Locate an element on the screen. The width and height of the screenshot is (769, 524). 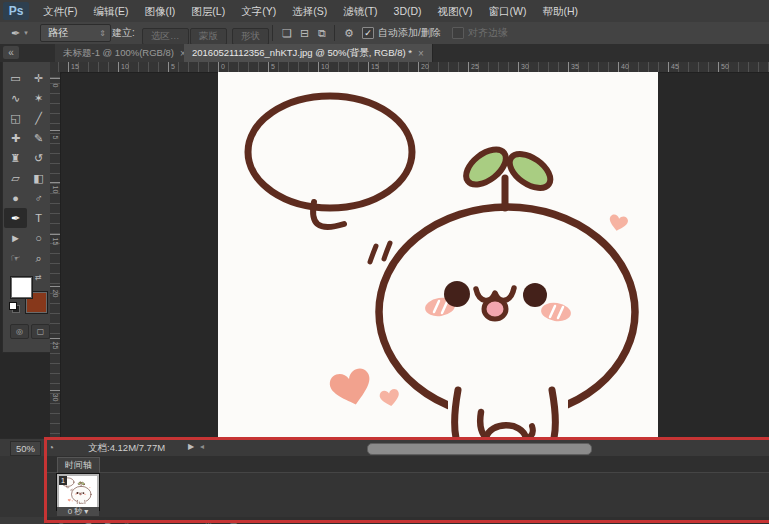
history-brush-icon: ↺ is located at coordinates (38, 158).